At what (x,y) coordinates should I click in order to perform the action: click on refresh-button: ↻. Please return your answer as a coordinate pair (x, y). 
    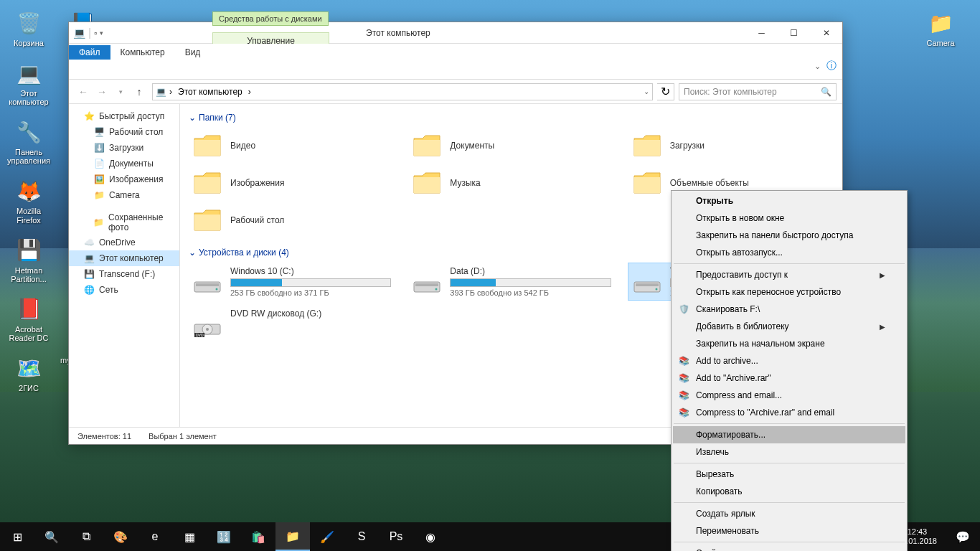
    Looking at the image, I should click on (666, 92).